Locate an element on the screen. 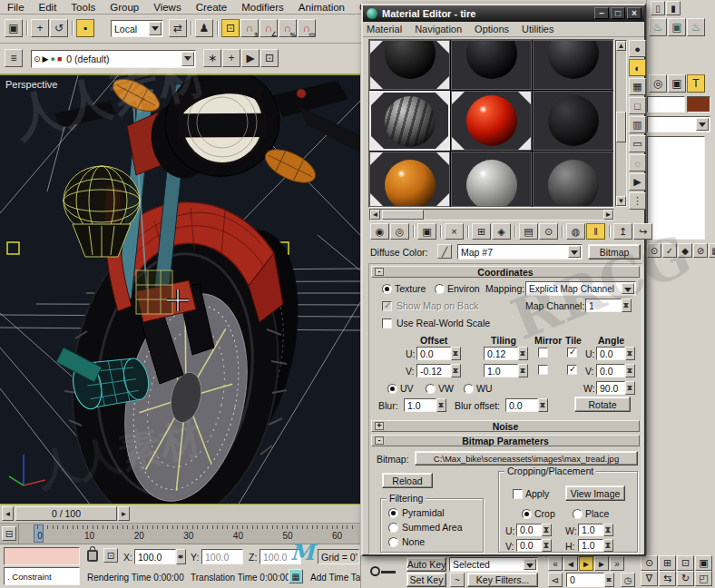 Image resolution: width=715 pixels, height=588 pixels. v-angle-spinner is located at coordinates (630, 370).